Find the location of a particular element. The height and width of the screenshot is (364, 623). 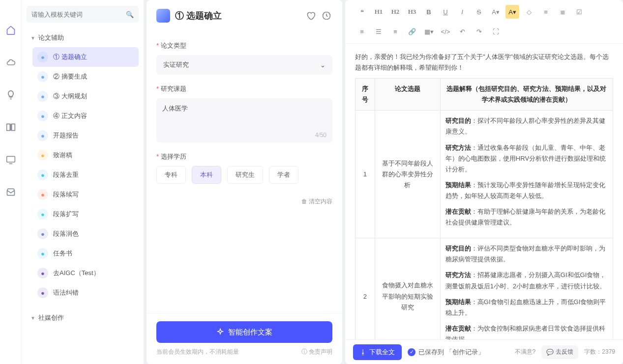

home-icon is located at coordinates (11, 30).